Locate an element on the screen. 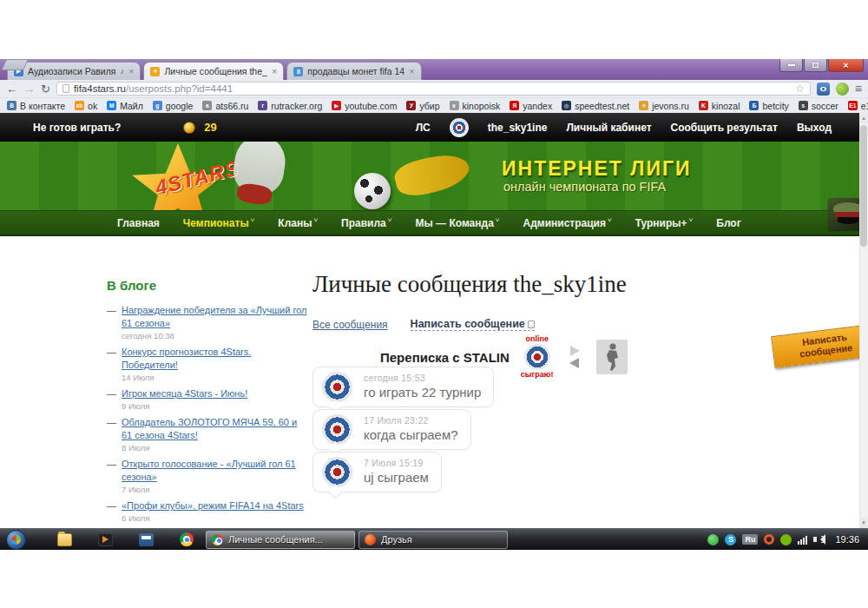  scroll-down-icon: ▼ is located at coordinates (864, 523).